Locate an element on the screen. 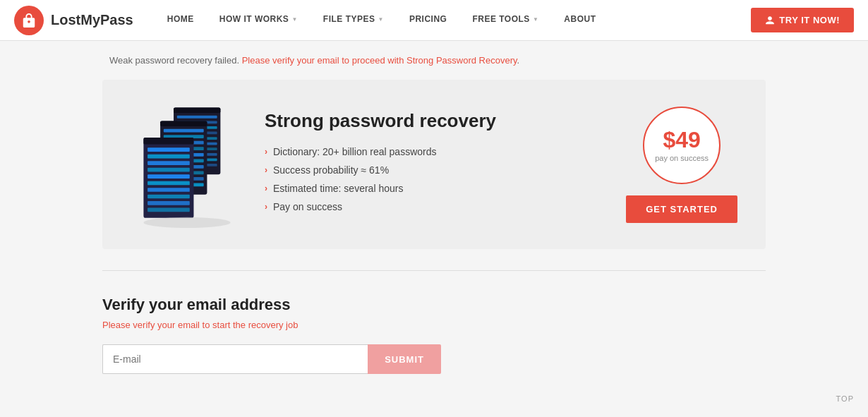  nav-free-tools: FREE TOOLS ▼ is located at coordinates (505, 20).